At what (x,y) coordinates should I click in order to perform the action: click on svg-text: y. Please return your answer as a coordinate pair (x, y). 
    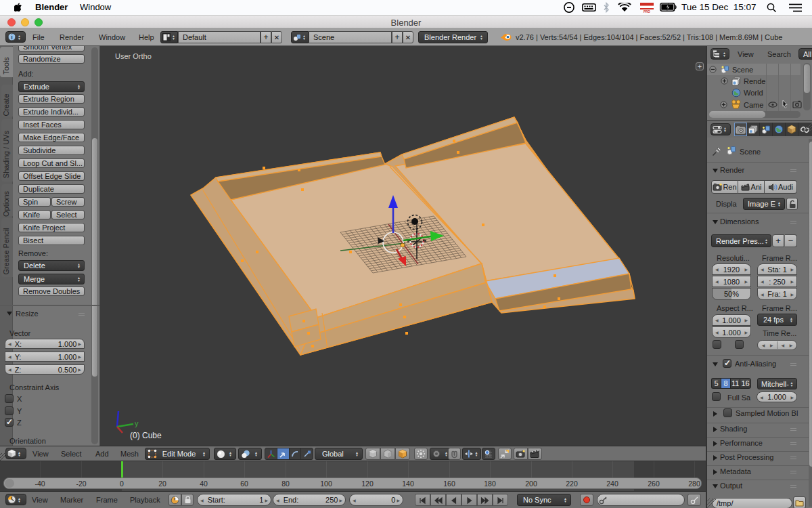
    Looking at the image, I should click on (137, 423).